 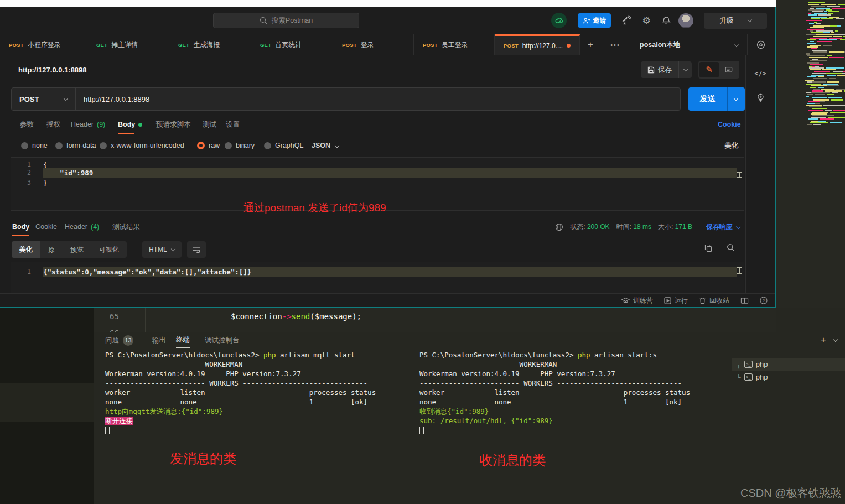 I want to click on settings-gear-icon: ⚙, so click(x=646, y=20).